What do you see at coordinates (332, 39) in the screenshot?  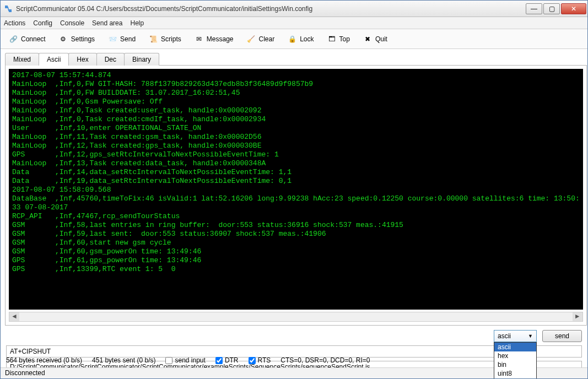 I see `top-icon: 🗔` at bounding box center [332, 39].